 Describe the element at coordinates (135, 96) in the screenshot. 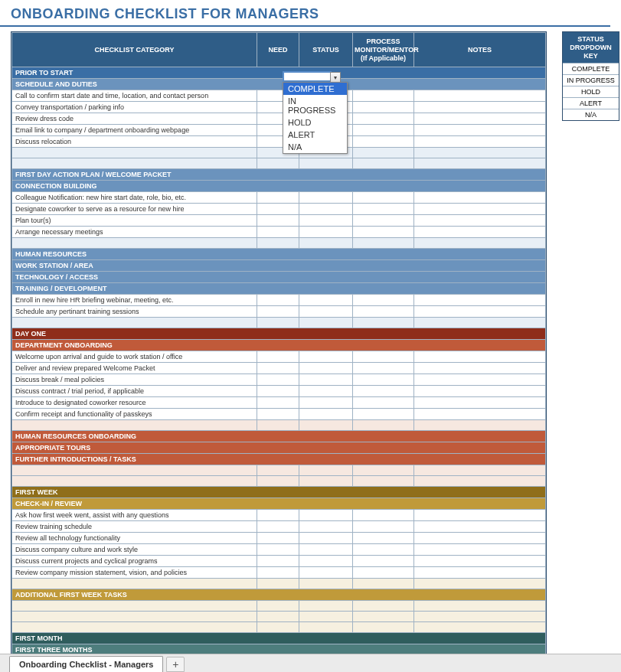

I see `checklist-item-label: Call to confirm start date and time, loc…` at that location.